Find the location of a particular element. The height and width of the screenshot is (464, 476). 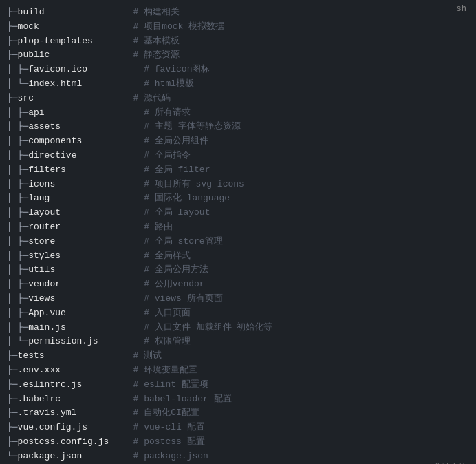

list-item: ├─ public# 静态资源 is located at coordinates (238, 55).